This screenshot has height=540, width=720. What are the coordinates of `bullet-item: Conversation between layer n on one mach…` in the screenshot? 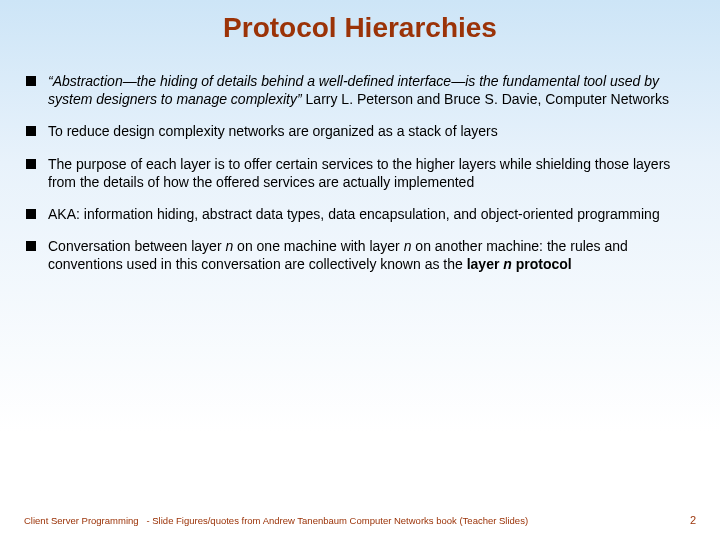 It's located at (360, 255).